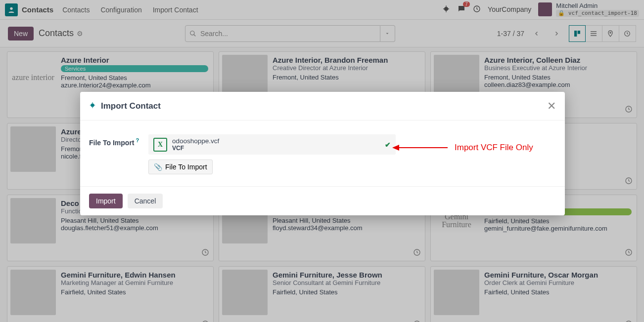  I want to click on field-label-file: File To Import ?, so click(119, 154).